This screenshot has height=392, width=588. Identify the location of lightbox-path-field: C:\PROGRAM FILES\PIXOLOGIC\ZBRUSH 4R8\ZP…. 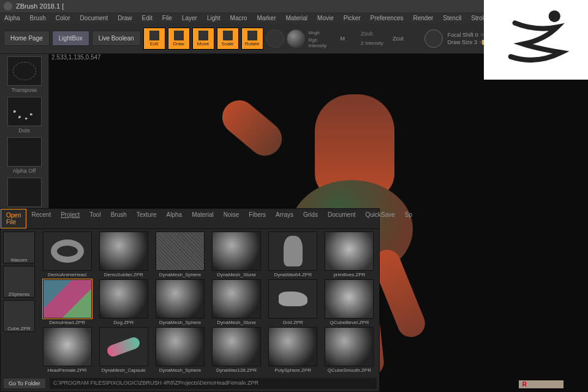
(213, 383).